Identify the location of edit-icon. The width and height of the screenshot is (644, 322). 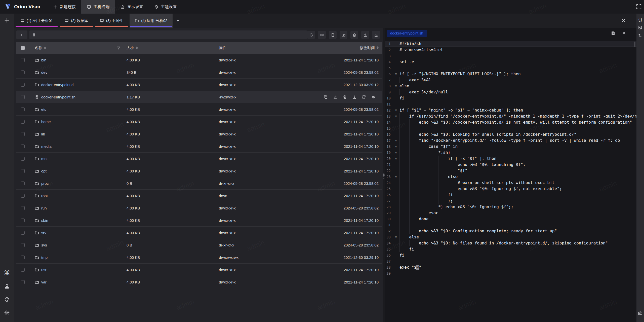
(335, 97).